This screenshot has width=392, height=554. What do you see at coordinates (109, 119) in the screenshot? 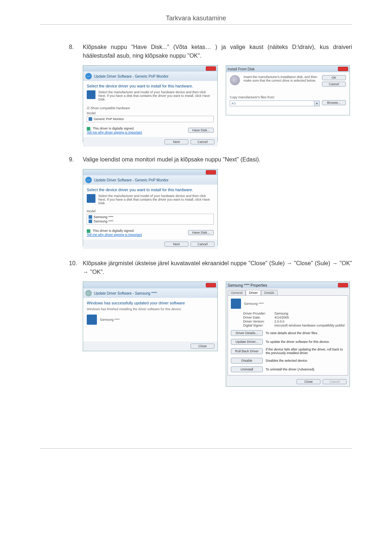
I see `model-item-label: Generic PnP Monitor` at bounding box center [109, 119].